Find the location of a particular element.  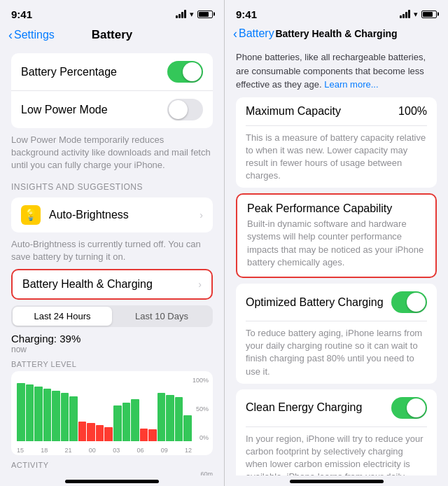

activity-y-label: 60m is located at coordinates (112, 473).